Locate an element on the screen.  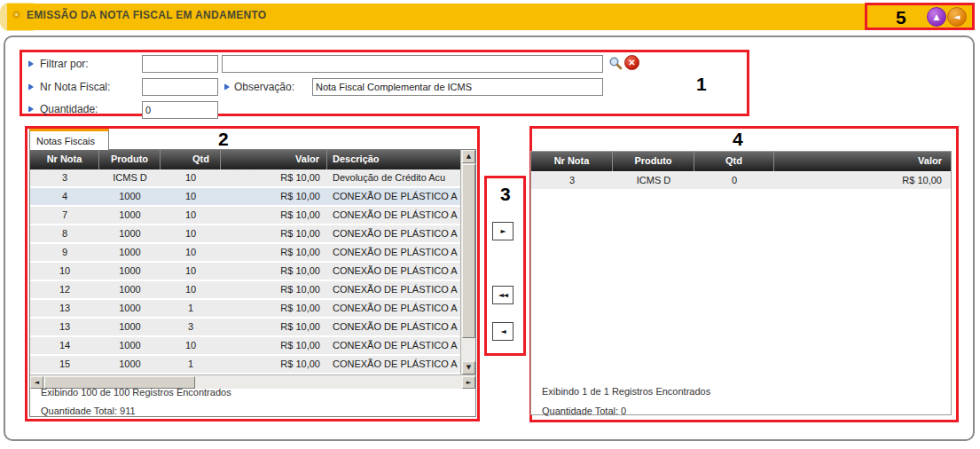
search-icon is located at coordinates (615, 63).